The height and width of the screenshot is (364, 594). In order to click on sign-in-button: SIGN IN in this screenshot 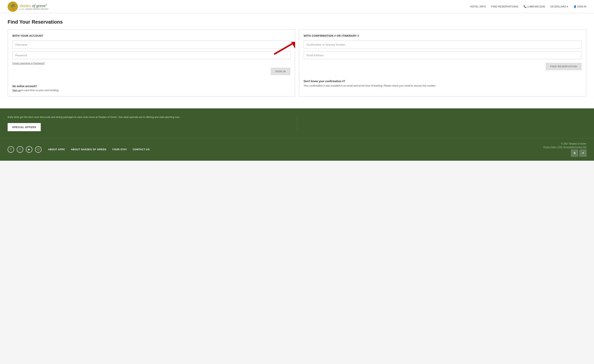, I will do `click(281, 71)`.